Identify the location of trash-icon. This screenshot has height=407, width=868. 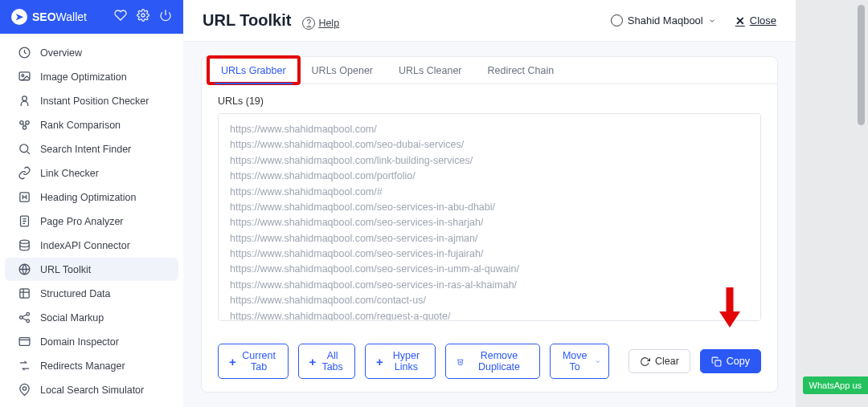
(461, 361).